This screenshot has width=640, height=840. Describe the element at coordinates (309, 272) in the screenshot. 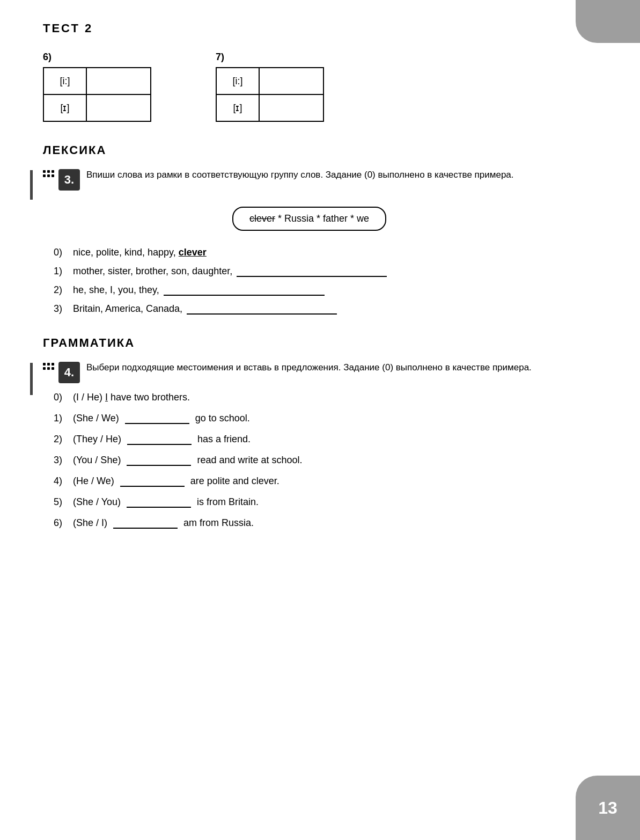

I see `task3-item-1: 1) mother, sister, brother, son, daughte…` at that location.